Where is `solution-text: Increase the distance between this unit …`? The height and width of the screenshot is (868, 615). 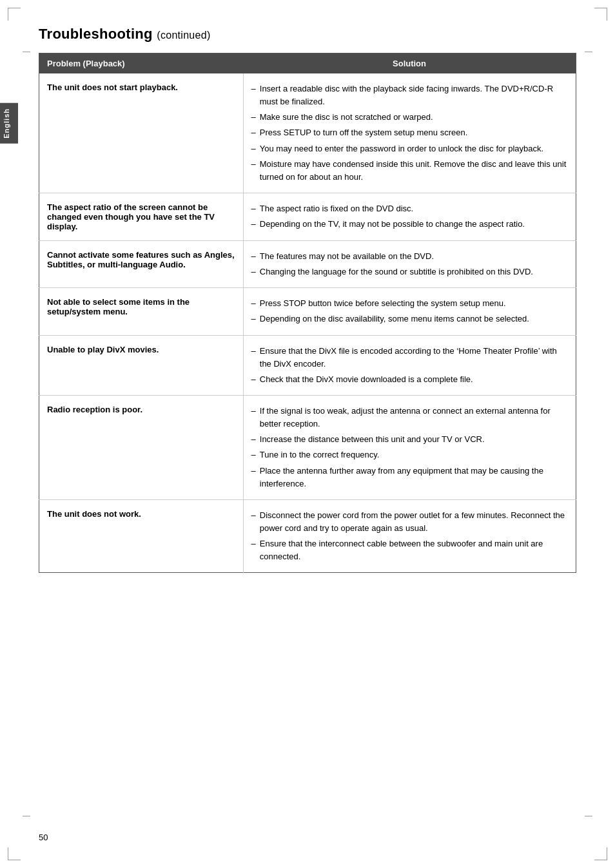
solution-text: Increase the distance between this unit … is located at coordinates (373, 439).